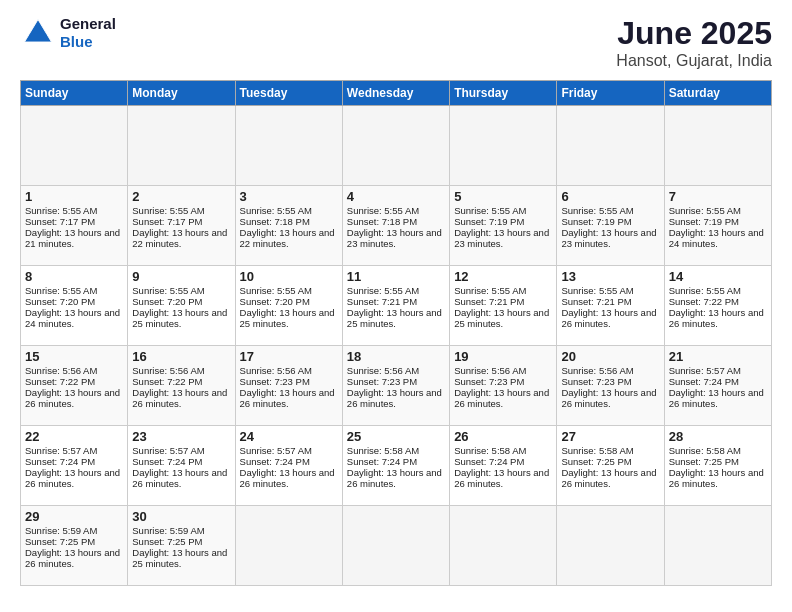  What do you see at coordinates (181, 516) in the screenshot?
I see `day-number: 30` at bounding box center [181, 516].